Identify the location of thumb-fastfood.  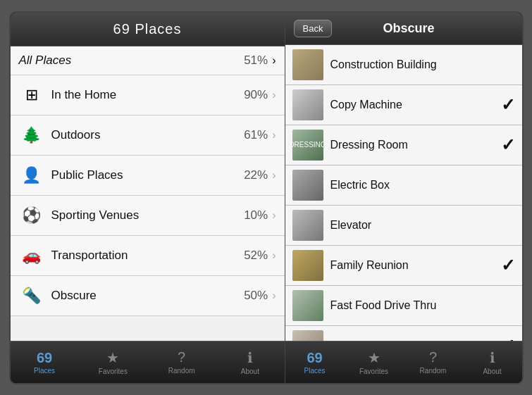
(308, 306).